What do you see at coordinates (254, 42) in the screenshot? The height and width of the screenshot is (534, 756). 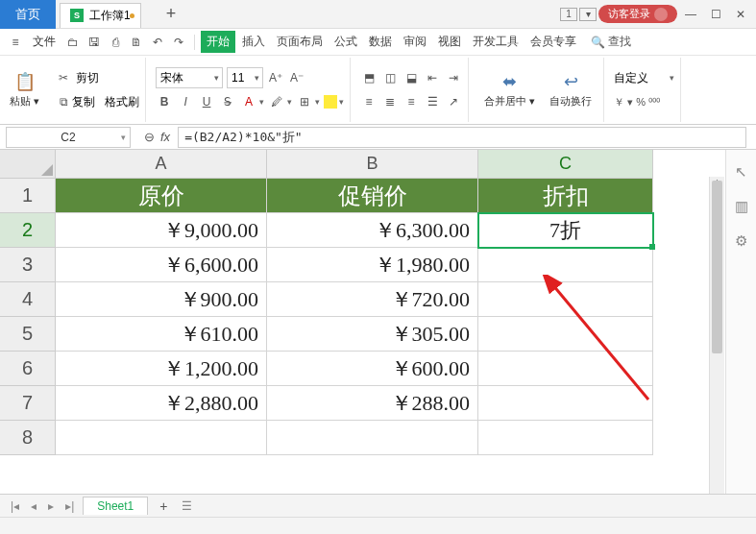 I see `menu-insert: 插入` at bounding box center [254, 42].